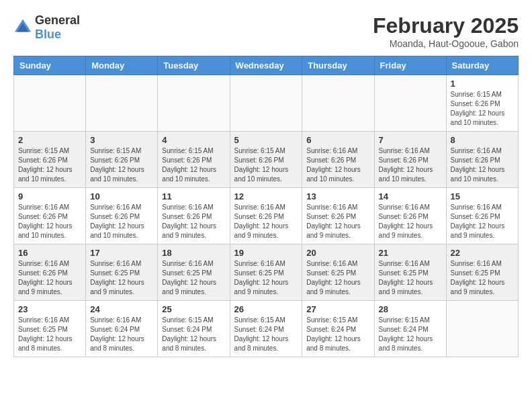 The width and height of the screenshot is (532, 411). I want to click on day-number: 16, so click(50, 253).